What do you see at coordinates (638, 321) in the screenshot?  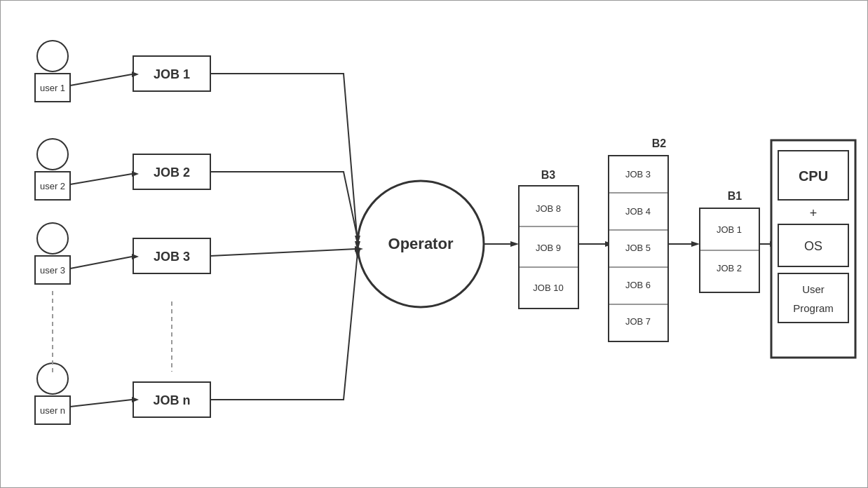 I see `b2-job7: JOB 7` at bounding box center [638, 321].